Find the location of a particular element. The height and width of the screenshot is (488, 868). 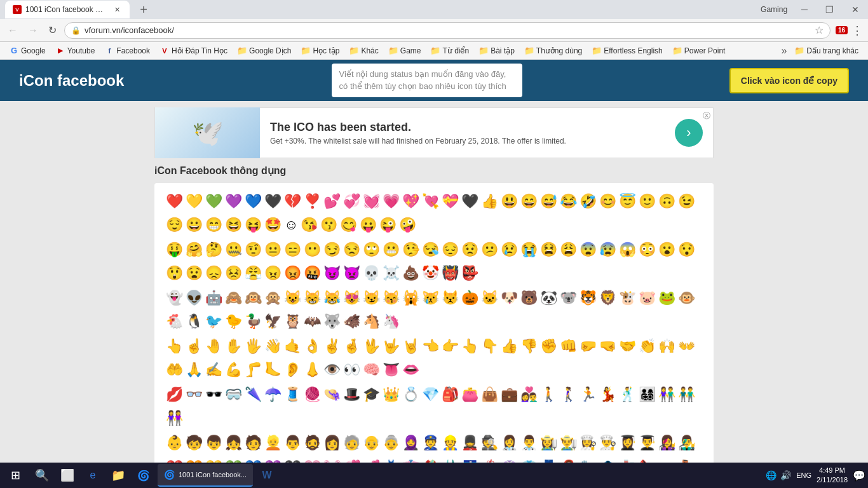

emoji-bear: 🐻 is located at coordinates (529, 297).